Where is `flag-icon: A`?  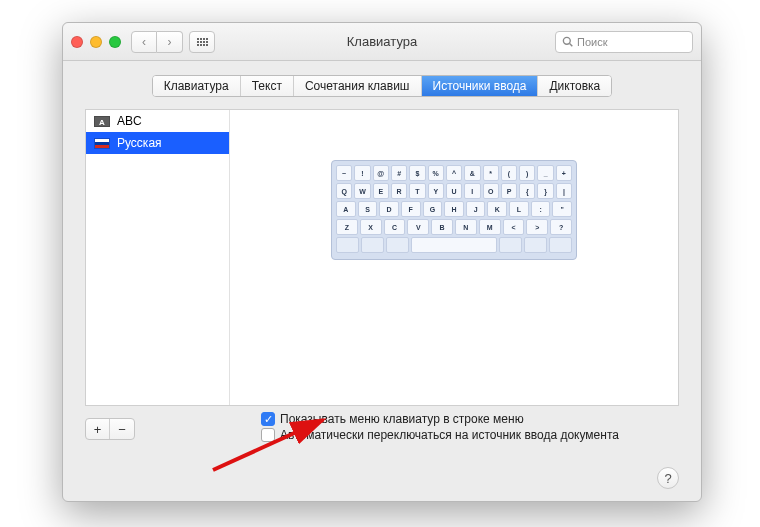
flag-icon: A is located at coordinates (102, 122).